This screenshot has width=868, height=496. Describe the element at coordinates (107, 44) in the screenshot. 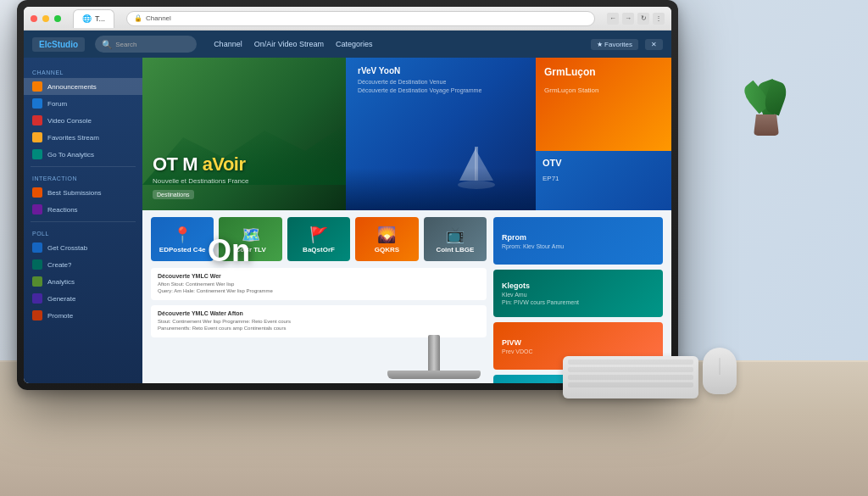

I see `search-icon: 🔍` at that location.